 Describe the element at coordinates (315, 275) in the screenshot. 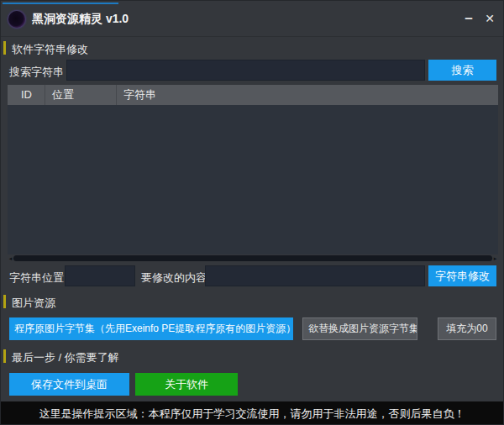

I see `modify-content-input` at that location.